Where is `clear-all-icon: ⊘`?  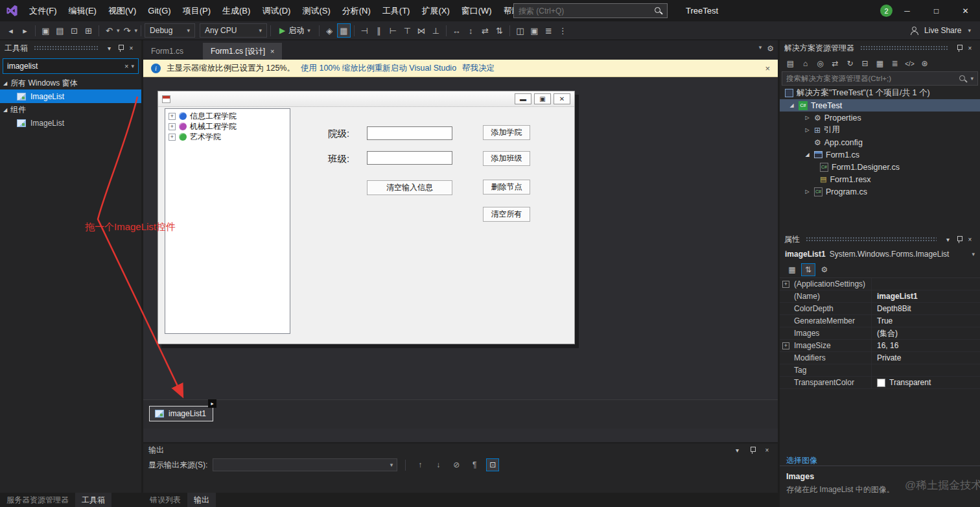 clear-all-icon: ⊘ is located at coordinates (456, 465).